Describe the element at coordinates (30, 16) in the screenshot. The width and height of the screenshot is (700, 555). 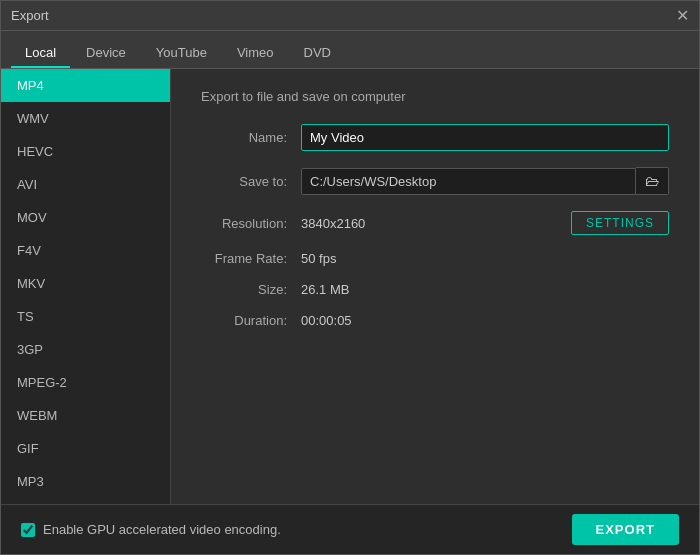
I see `window-title: Export` at that location.